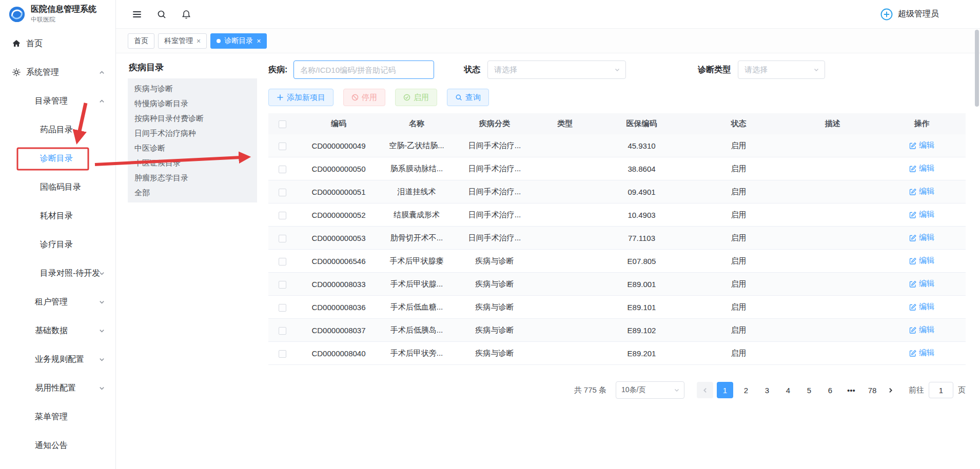 Image resolution: width=980 pixels, height=469 pixels. What do you see at coordinates (57, 388) in the screenshot?
I see `sidebar-item: 易用性配置` at bounding box center [57, 388].